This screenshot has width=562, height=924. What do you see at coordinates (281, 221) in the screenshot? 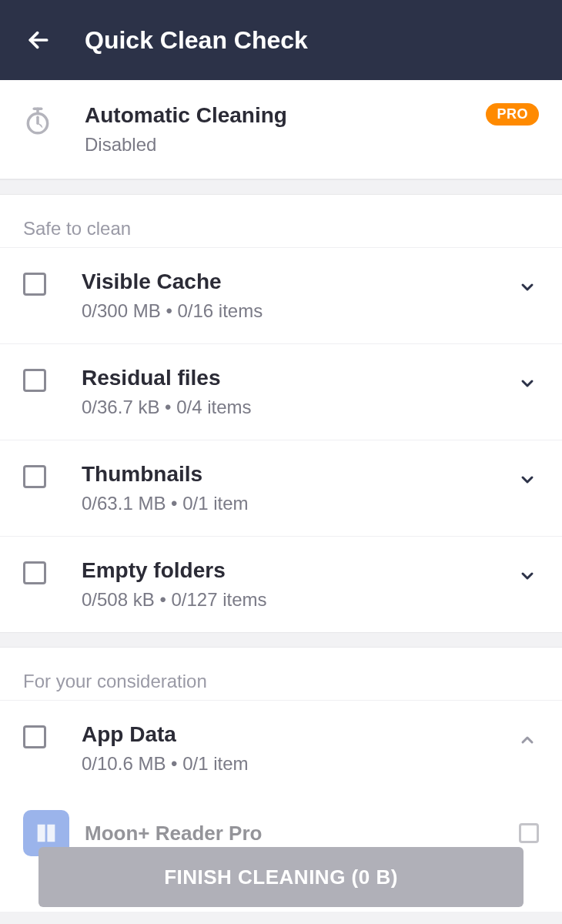
I see `section-label-safe: Safe to clean` at bounding box center [281, 221].